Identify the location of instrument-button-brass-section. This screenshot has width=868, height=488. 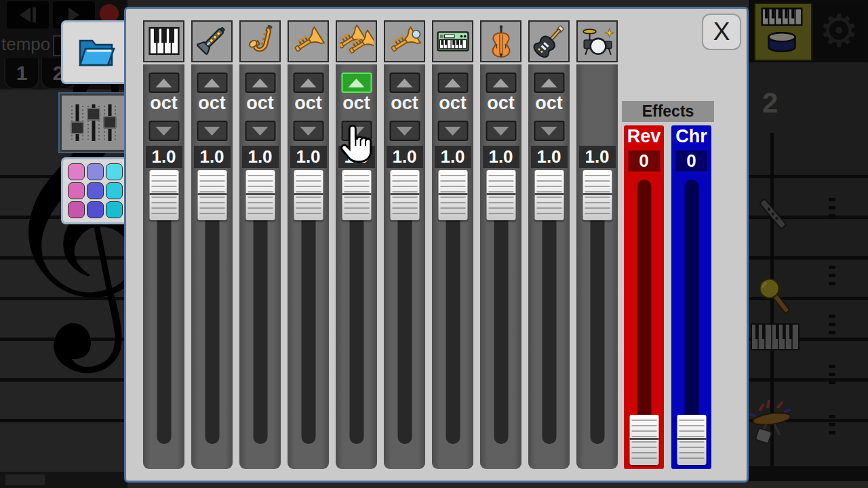
(357, 41).